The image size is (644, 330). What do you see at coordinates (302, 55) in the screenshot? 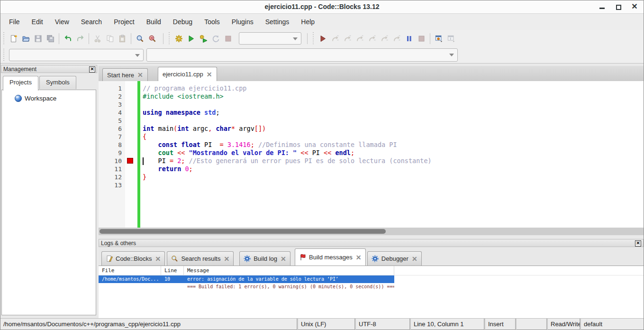
I see `function-combo` at bounding box center [302, 55].